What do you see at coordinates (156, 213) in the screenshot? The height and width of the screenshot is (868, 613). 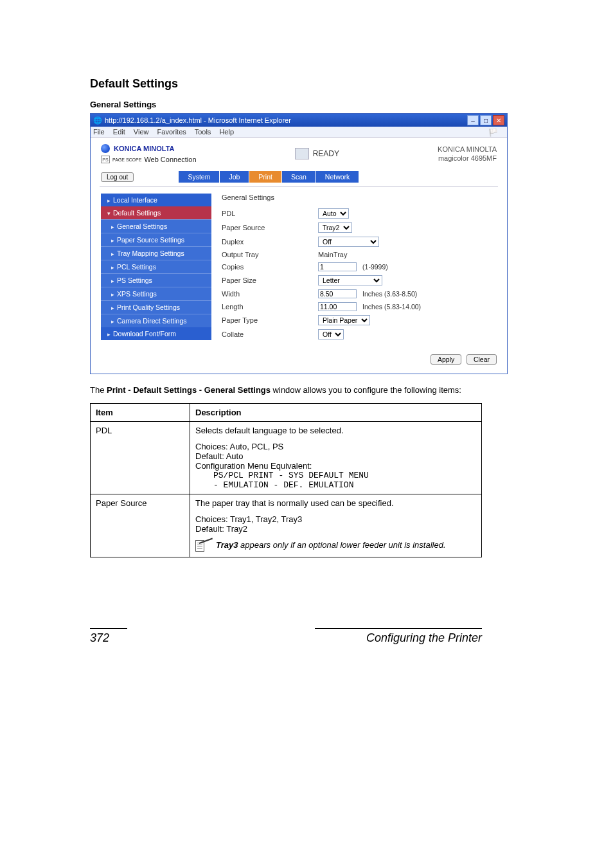 I see `sidebar-item-default-settings: Default Settings` at bounding box center [156, 213].